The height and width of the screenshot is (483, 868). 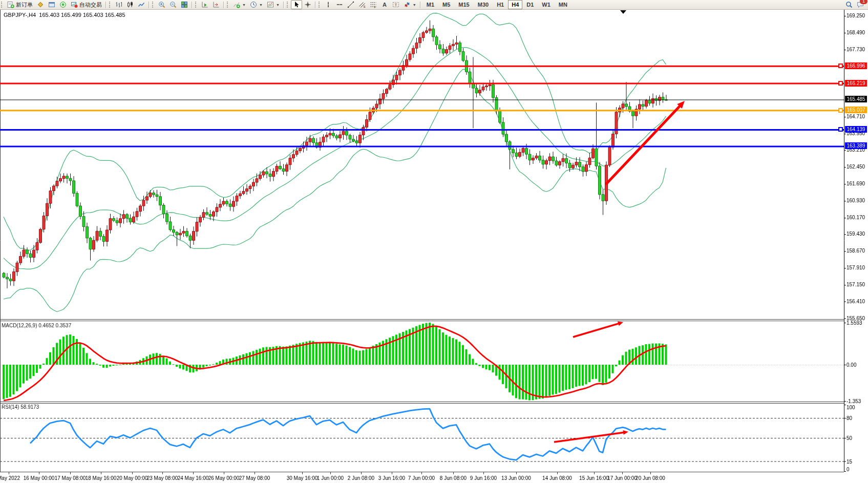 I want to click on time-tick-label: 13 Jun 00:00, so click(x=516, y=478).